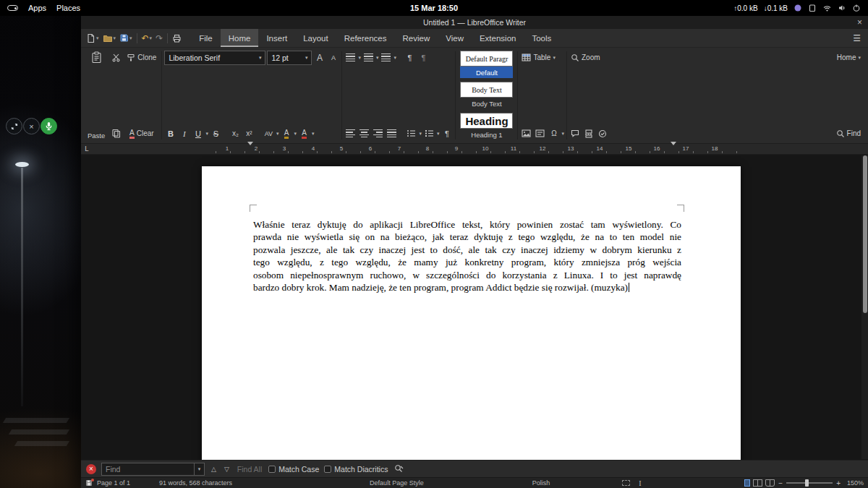 The image size is (868, 488). Describe the element at coordinates (812, 8) in the screenshot. I see `clipboard-icon` at that location.